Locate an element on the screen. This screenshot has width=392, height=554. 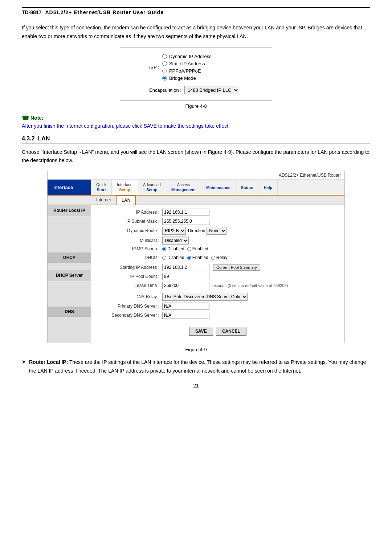
dhcp-section: DHCP : Disabled Enabled Relay is located at coordinates (218, 258).